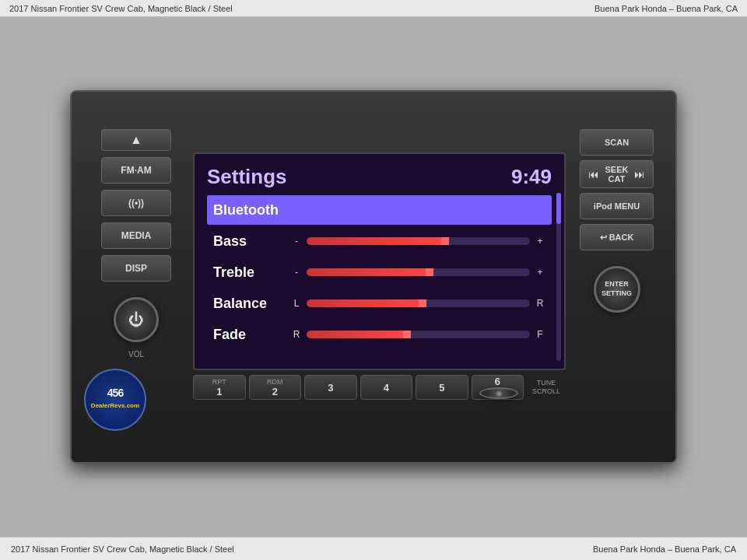 This screenshot has width=747, height=560. What do you see at coordinates (252, 272) in the screenshot?
I see `menu-item-label: Treble` at bounding box center [252, 272].